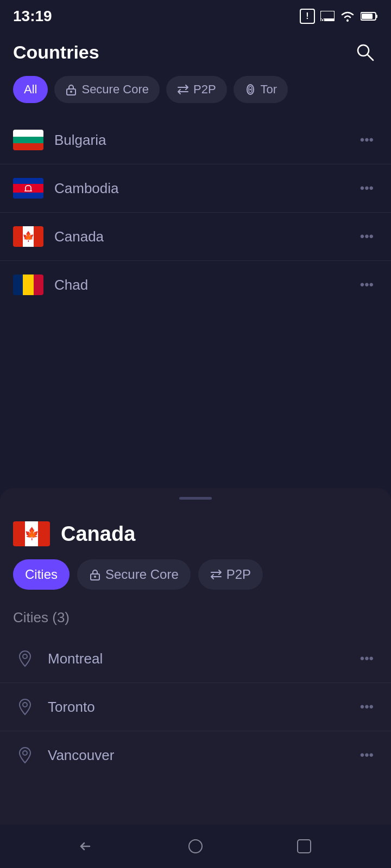 The height and width of the screenshot is (868, 391). Describe the element at coordinates (28, 188) in the screenshot. I see `flag-cambodia` at that location.